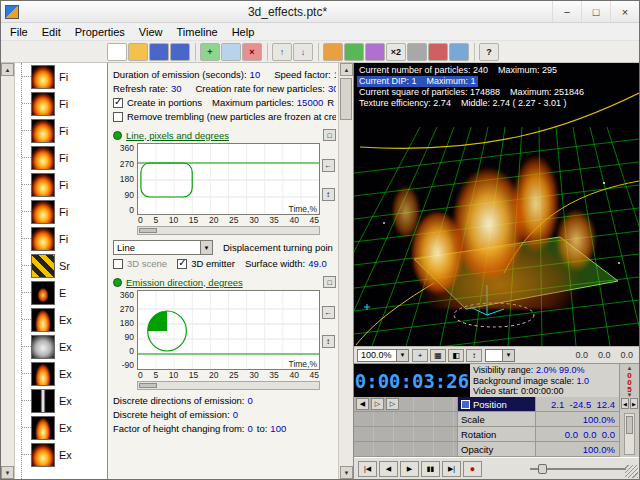  I want to click on first-key-button: ◀, so click(362, 404).